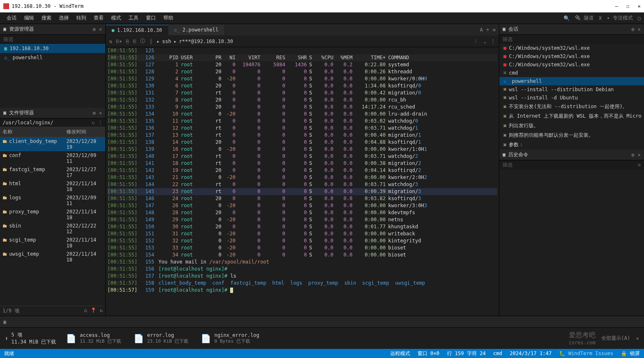 The height and width of the screenshot is (358, 644). Describe the element at coordinates (571, 81) in the screenshot. I see `session-item: ≥_ powershell` at that location.